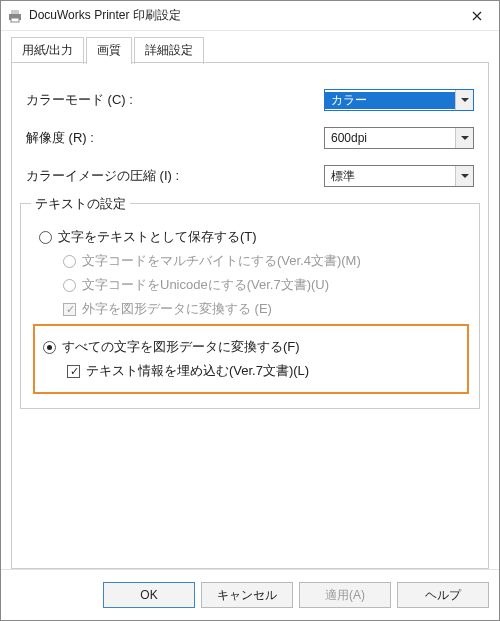  What do you see at coordinates (109, 50) in the screenshot?
I see `tab-image-quality: 画質` at bounding box center [109, 50].